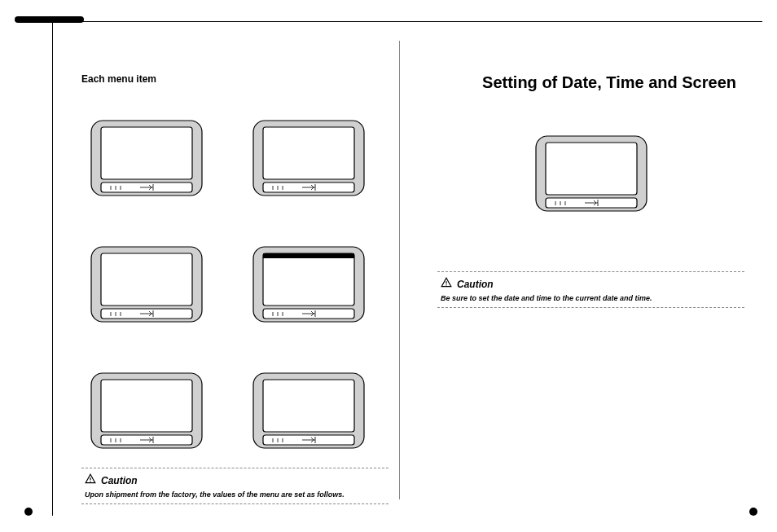  What do you see at coordinates (591, 83) in the screenshot?
I see `section-title: Setting of Date, Time and Screen` at bounding box center [591, 83].